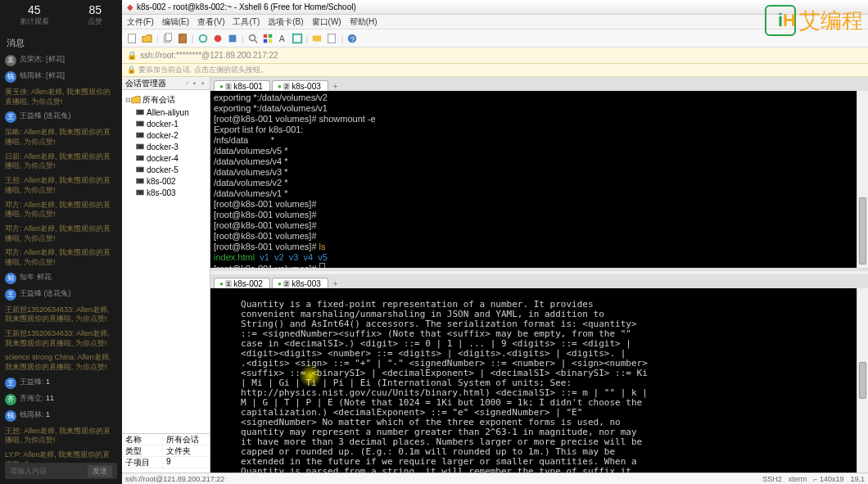  I want to click on terminal-tab: ●1k8s-001, so click(242, 85).